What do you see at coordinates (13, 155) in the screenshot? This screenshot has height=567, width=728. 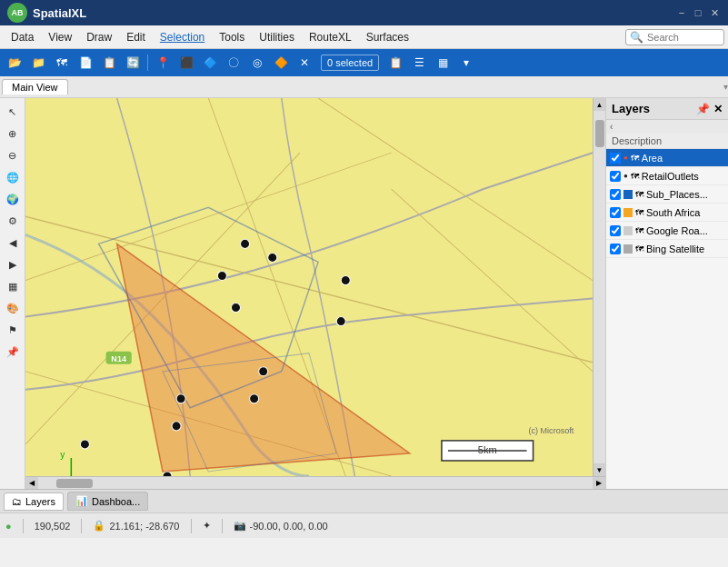 I see `zoom-out-tool: ⊖` at bounding box center [13, 155].